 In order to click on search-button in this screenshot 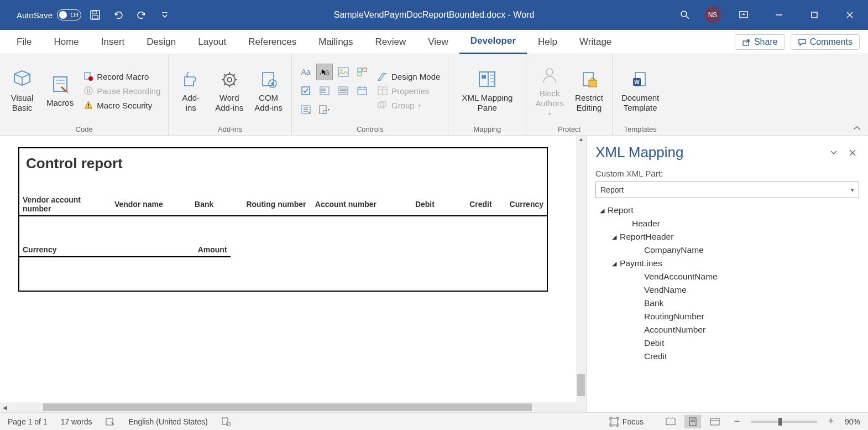, I will do `click(685, 15)`.